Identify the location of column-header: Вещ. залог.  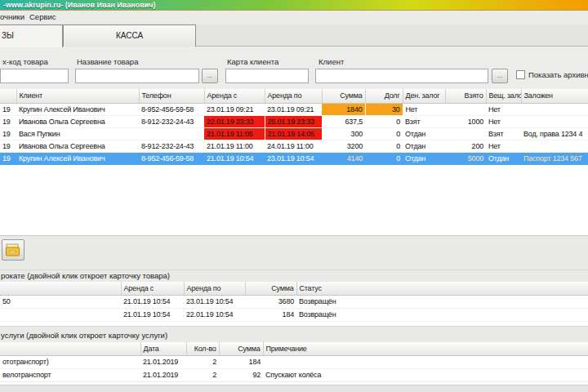
(503, 96).